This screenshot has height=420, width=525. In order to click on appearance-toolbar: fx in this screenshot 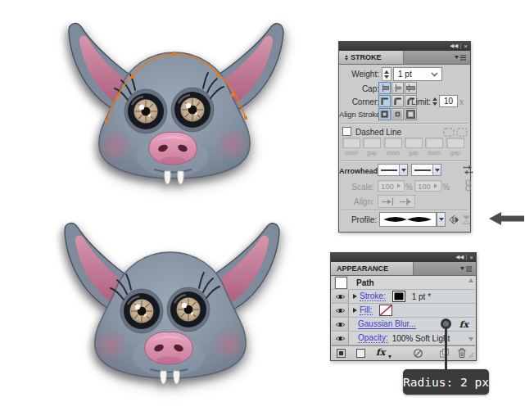, I will do `click(403, 352)`.